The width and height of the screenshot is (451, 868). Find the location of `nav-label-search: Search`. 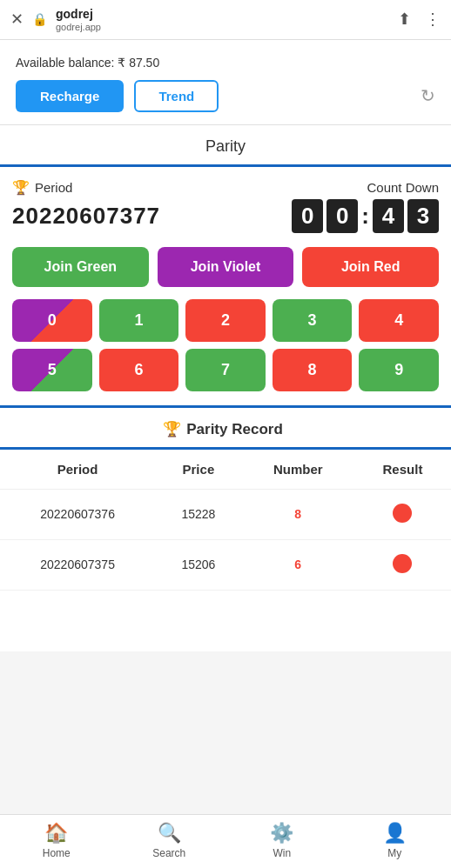

nav-label-search: Search is located at coordinates (169, 853).